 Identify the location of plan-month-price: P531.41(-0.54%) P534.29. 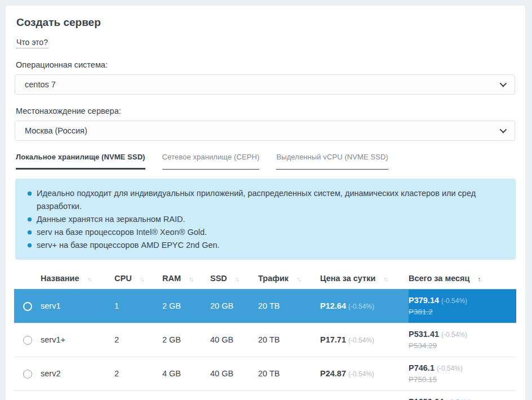
(462, 340).